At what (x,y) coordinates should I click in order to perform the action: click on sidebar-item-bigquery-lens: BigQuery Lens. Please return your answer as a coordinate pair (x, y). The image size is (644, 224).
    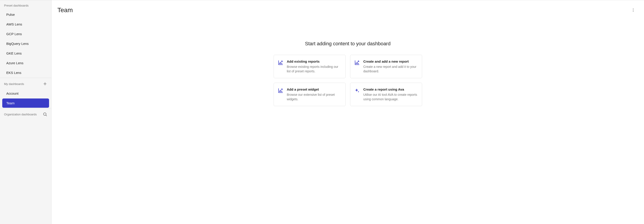
    Looking at the image, I should click on (26, 44).